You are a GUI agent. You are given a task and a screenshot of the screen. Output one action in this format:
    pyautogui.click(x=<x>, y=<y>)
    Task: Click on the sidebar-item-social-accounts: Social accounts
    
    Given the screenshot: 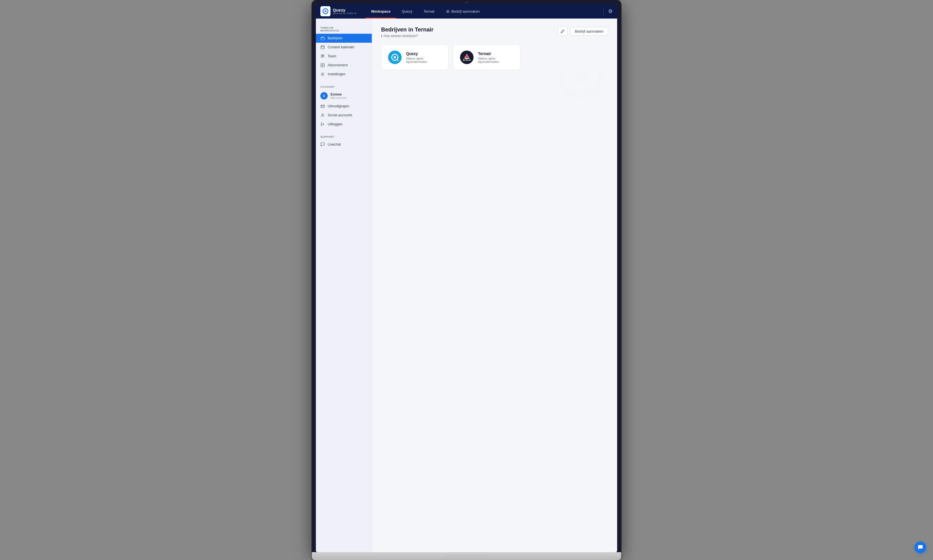 What is the action you would take?
    pyautogui.click(x=344, y=115)
    